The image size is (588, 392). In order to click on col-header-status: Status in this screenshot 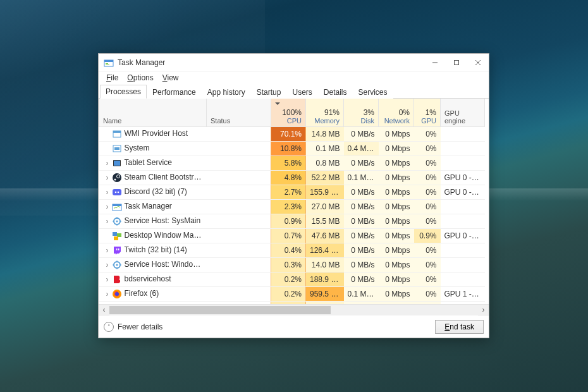, I will do `click(239, 113)`.